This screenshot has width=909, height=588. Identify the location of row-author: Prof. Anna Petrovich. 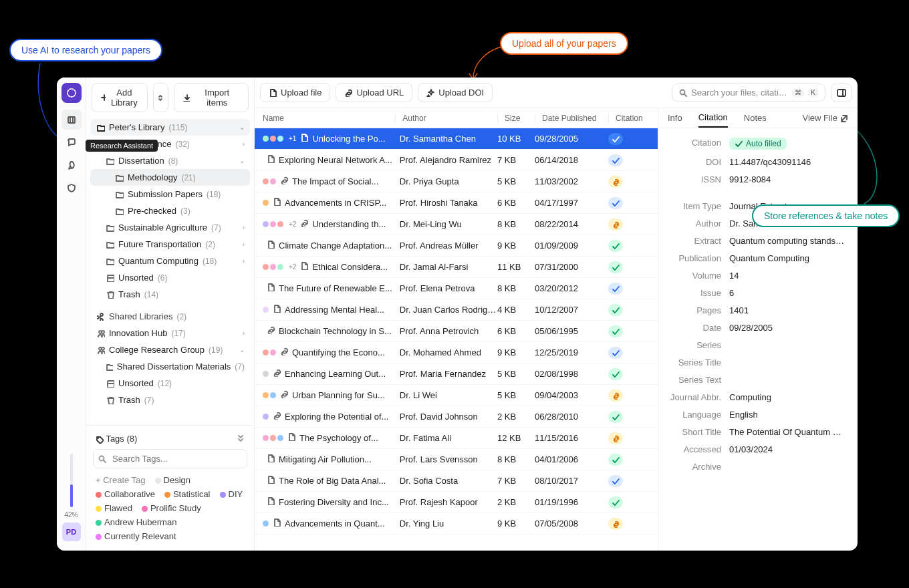
(448, 331).